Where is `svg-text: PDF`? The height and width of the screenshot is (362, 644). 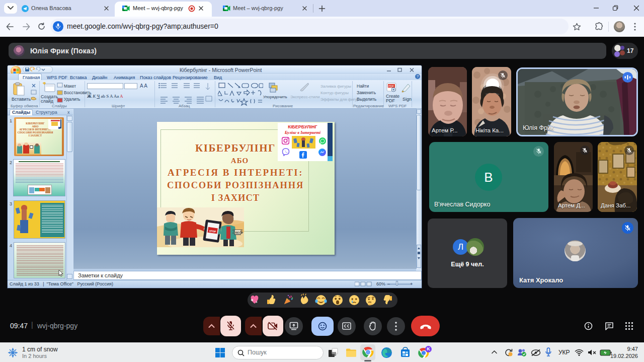
svg-text: PDF is located at coordinates (391, 86).